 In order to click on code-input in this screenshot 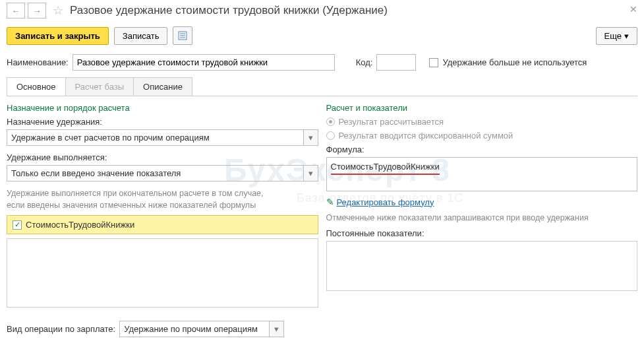, I will do `click(396, 62)`.